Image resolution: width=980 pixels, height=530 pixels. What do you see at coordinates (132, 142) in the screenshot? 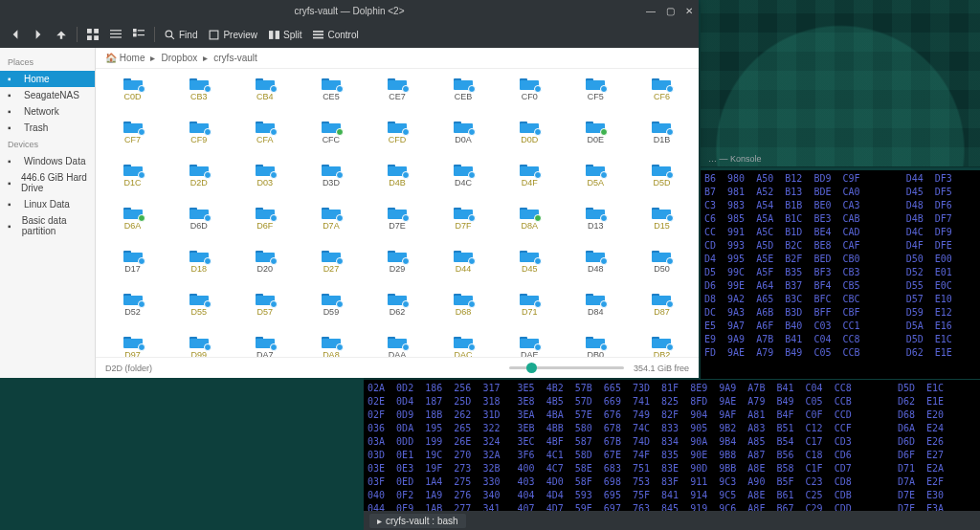
I see `folder-CF7: CF7` at bounding box center [132, 142].